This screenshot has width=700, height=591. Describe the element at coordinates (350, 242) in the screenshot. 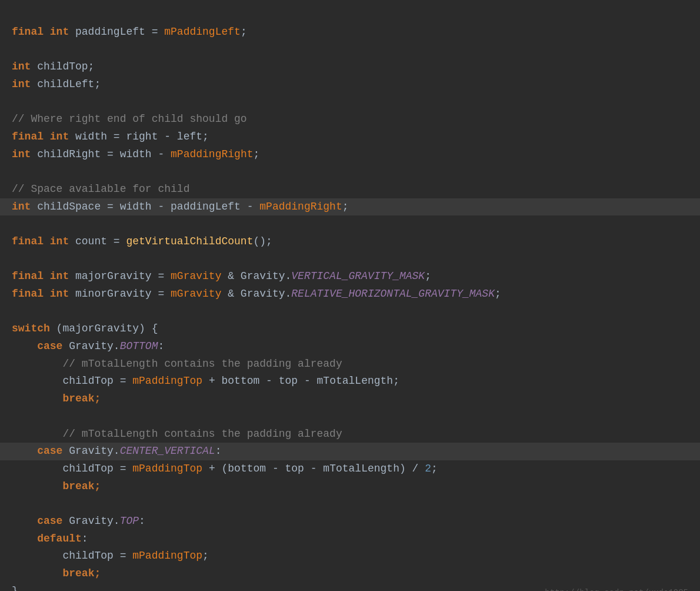

I see `code-line: final int count = getVirtualChildCount()…` at that location.